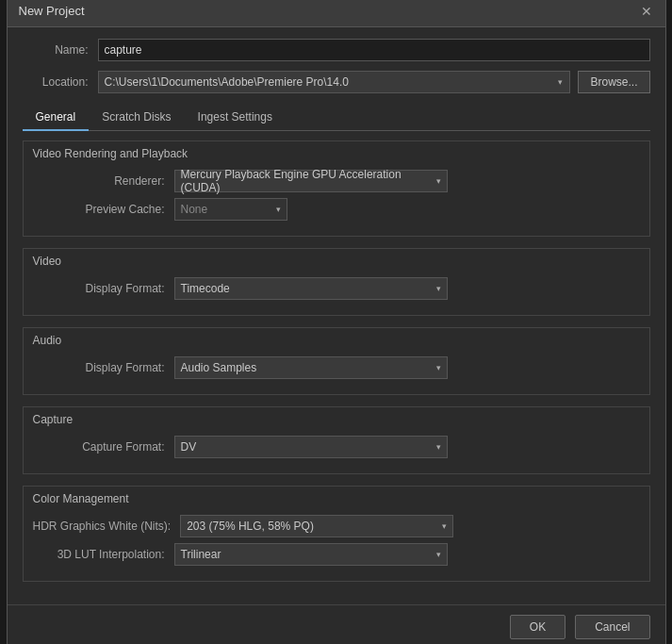 The image size is (672, 644). What do you see at coordinates (57, 118) in the screenshot?
I see `tab-general: General` at bounding box center [57, 118].